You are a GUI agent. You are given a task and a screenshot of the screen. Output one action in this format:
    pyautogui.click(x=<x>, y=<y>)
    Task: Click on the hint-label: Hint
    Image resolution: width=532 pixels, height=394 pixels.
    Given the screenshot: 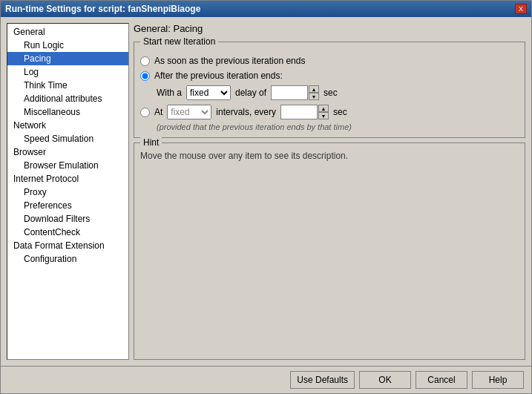 What is the action you would take?
    pyautogui.click(x=151, y=142)
    